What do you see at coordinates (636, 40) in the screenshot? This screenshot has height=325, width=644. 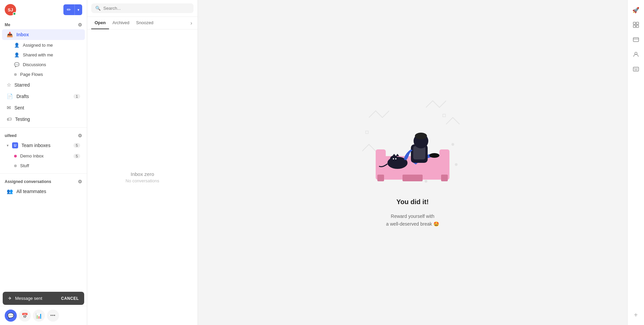 I see `card-icon-button` at bounding box center [636, 40].